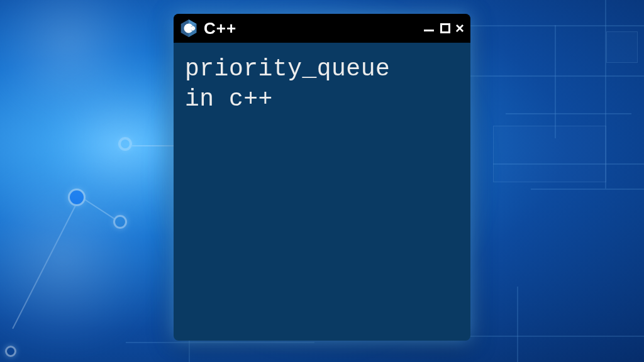  I want to click on minimize-icon, so click(430, 28).